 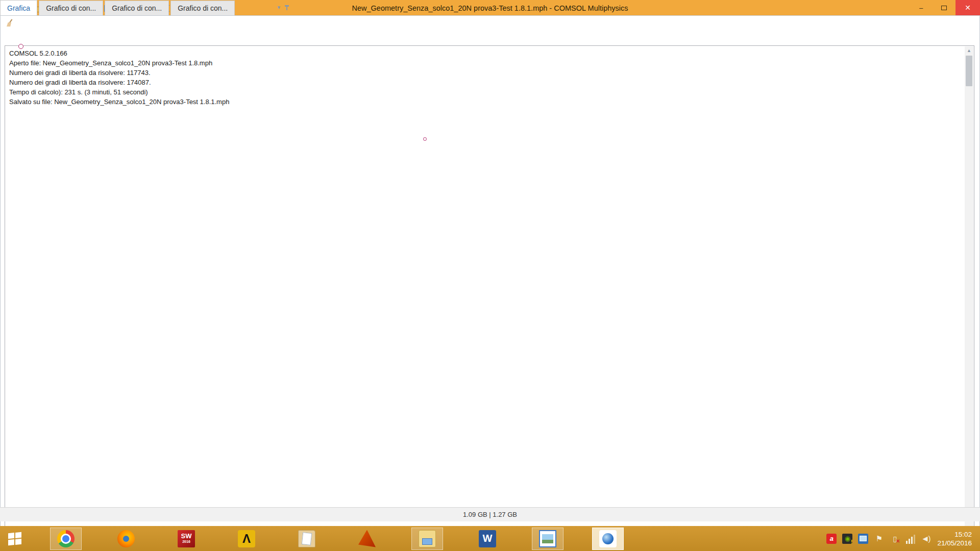 I want to click on clear-log-icon, so click(x=10, y=23).